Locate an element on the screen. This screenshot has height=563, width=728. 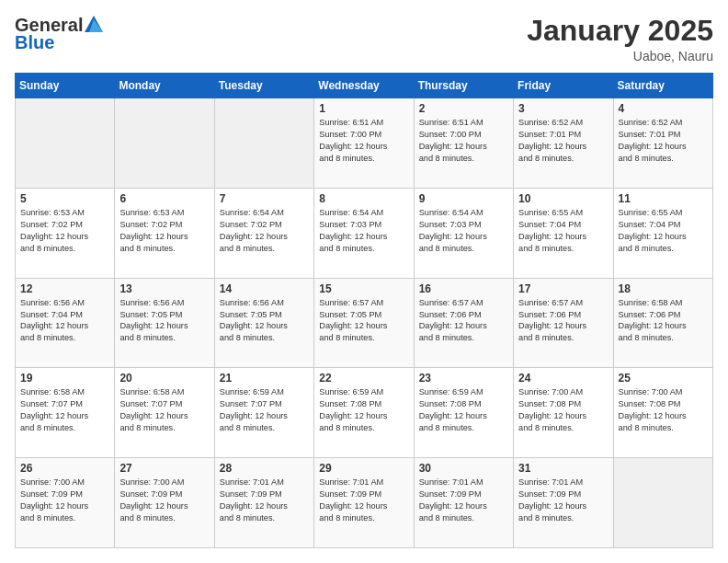
calendar-cell: 28Sunrise: 7:01 AM Sunset: 7:09 PM Dayli… is located at coordinates (264, 503).